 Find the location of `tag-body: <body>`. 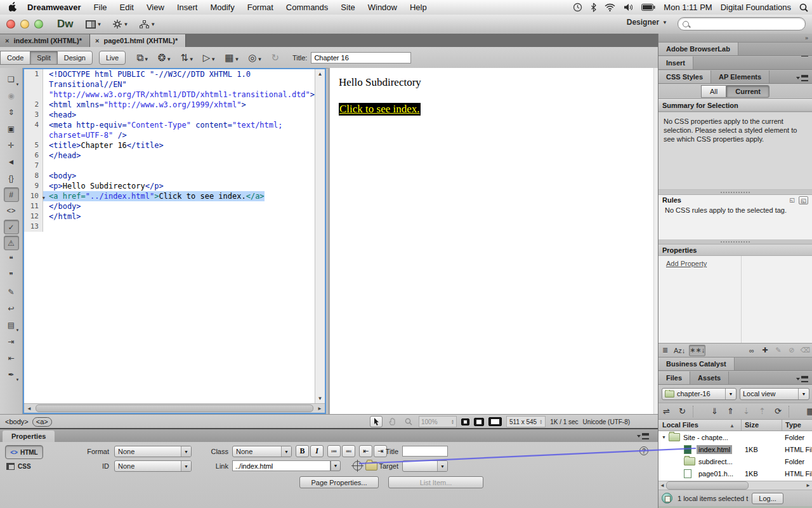

tag-body: <body> is located at coordinates (16, 422).